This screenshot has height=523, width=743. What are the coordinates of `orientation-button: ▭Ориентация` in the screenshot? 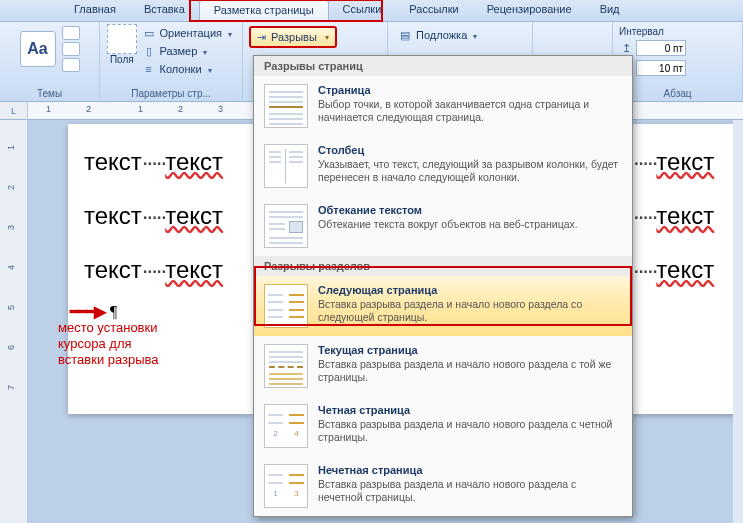 It's located at (187, 33).